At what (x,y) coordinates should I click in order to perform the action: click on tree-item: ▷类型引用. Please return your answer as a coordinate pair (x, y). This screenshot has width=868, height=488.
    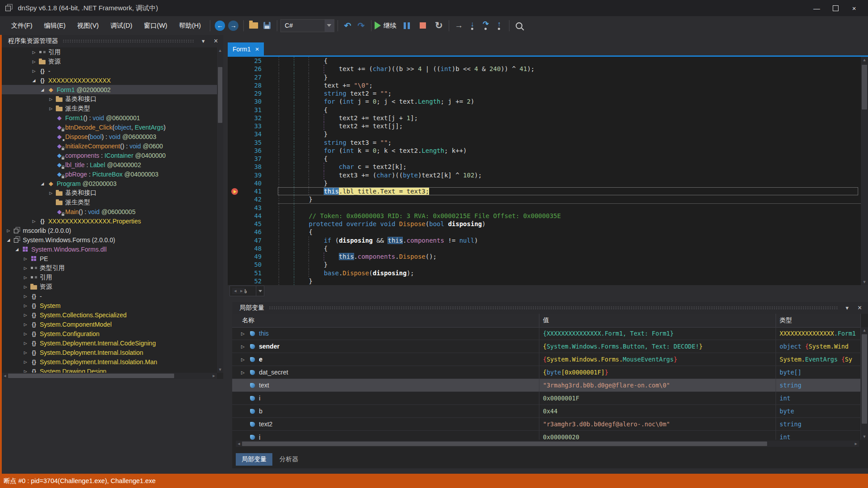
    Looking at the image, I should click on (109, 268).